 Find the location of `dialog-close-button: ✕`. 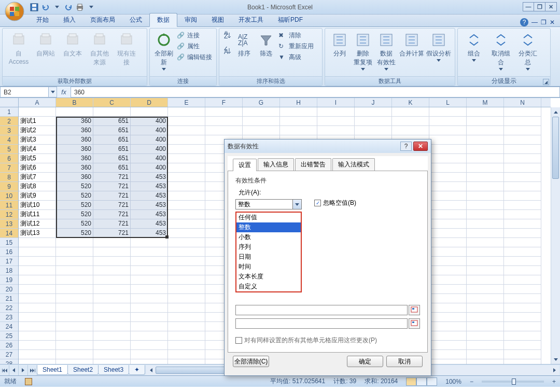

dialog-close-button: ✕ is located at coordinates (421, 146).